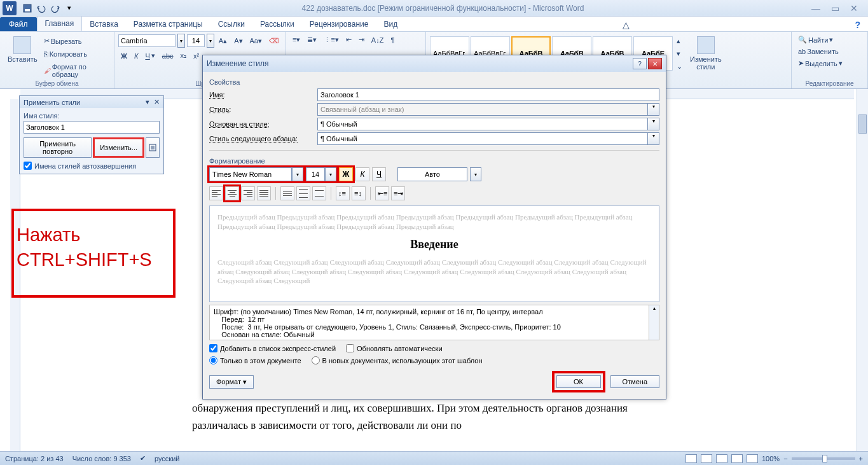  Describe the element at coordinates (825, 459) in the screenshot. I see `zoom-thumb` at that location.